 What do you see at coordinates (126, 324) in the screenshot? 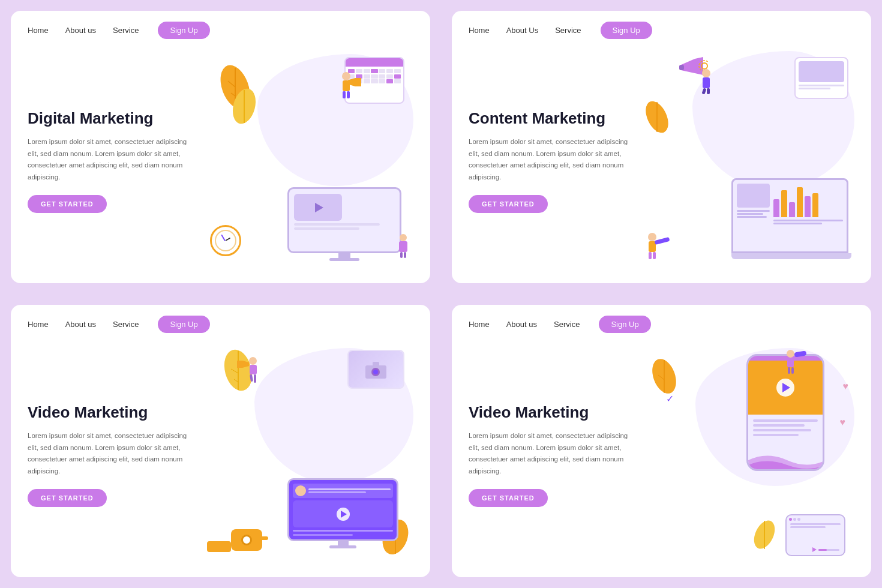
I see `nav-service-3: Service` at bounding box center [126, 324].